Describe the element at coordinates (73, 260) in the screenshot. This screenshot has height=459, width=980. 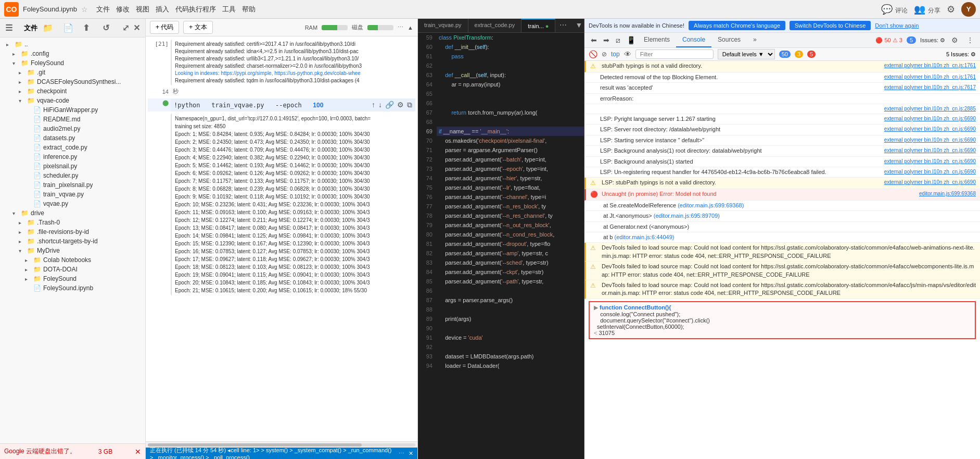
I see `tree-item: ▸ 📁 Colab Notebooks` at that location.